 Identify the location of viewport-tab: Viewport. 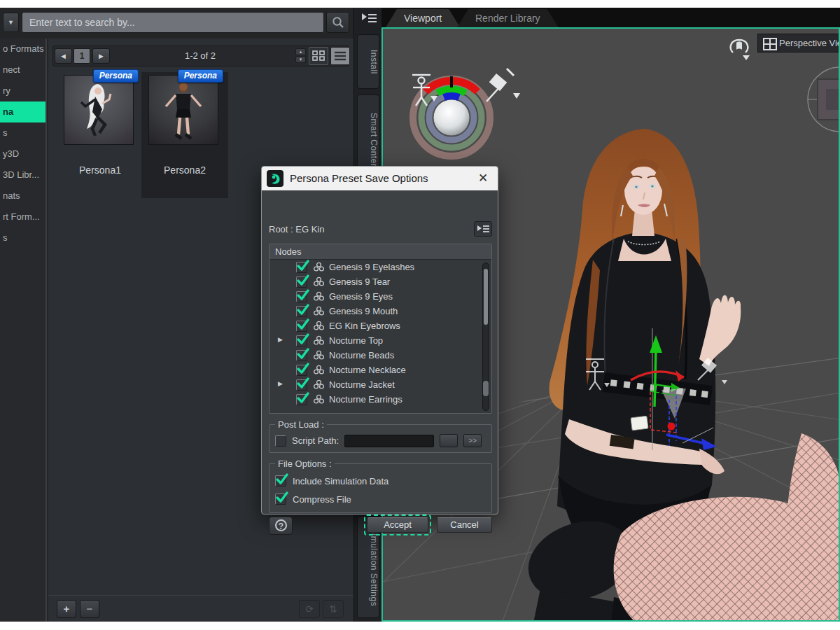
(423, 18).